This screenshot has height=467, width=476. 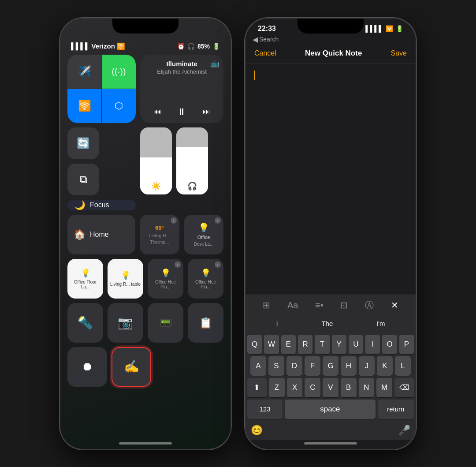 I want to click on home-row-2: 💡 Office Floor La... 💡 Living R... table…, so click(x=145, y=279).